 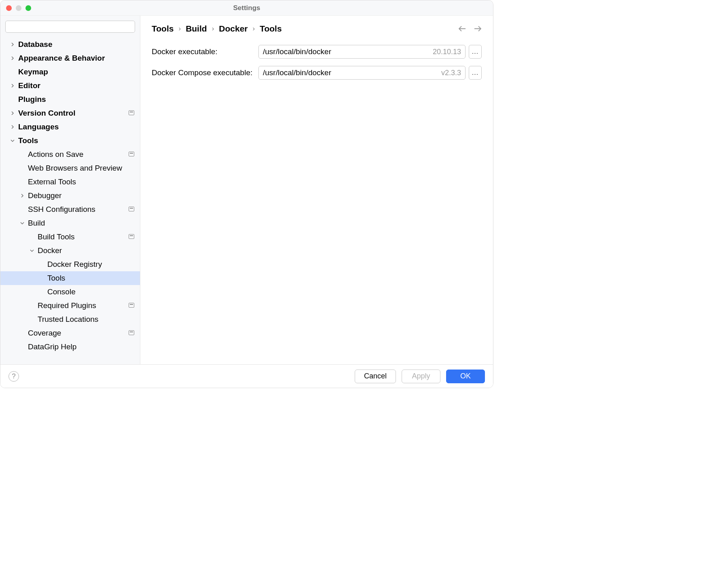 What do you see at coordinates (205, 52) in the screenshot?
I see `docker-executable-label: Docker executable:` at bounding box center [205, 52].